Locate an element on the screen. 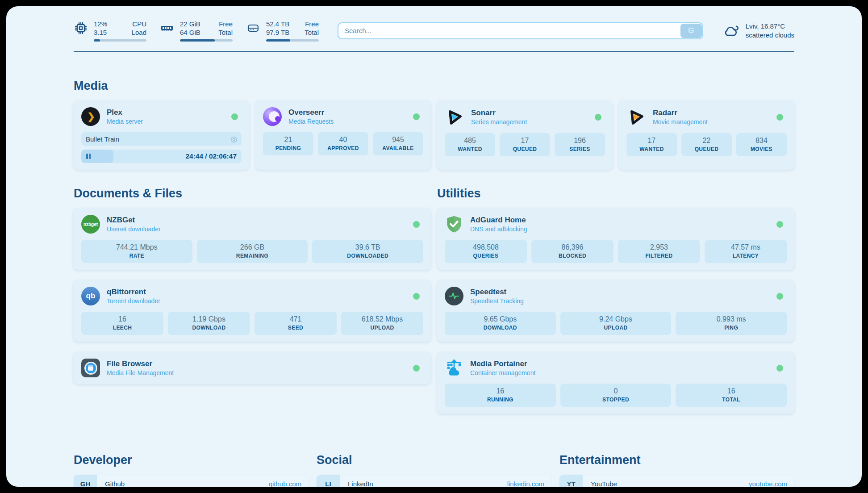 The height and width of the screenshot is (493, 868). app-name: Plex is located at coordinates (125, 113).